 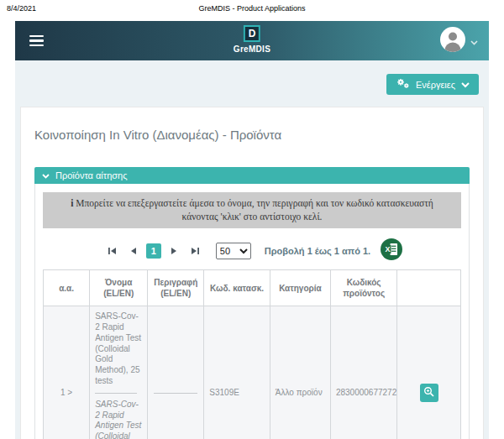 I want to click on col-header-manufacturer-code: Κωδ. κατασκ., so click(x=237, y=289).